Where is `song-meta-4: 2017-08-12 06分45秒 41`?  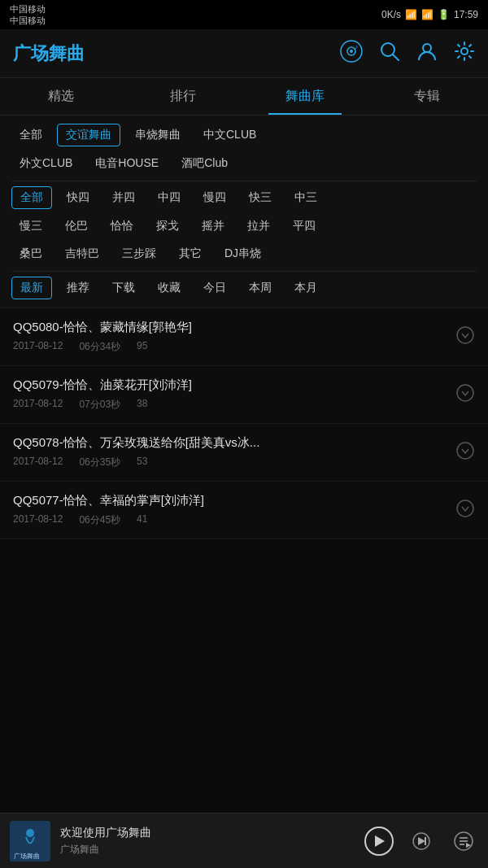 song-meta-4: 2017-08-12 06分45秒 41 is located at coordinates (230, 521).